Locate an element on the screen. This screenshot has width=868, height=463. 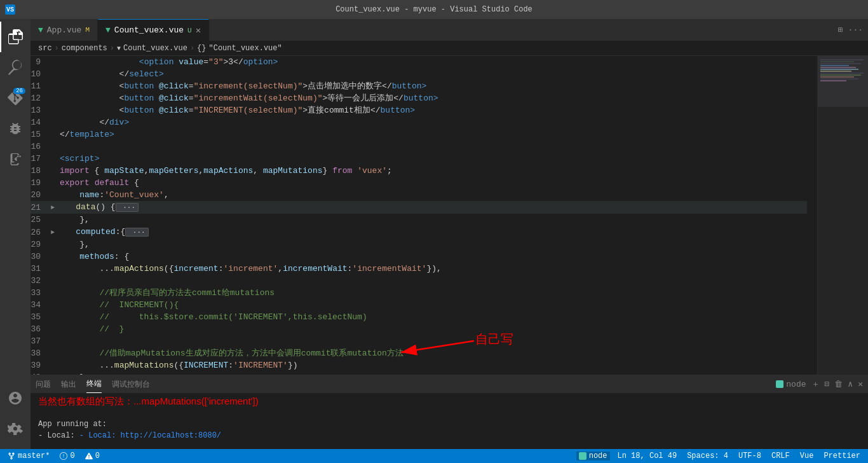
node-indicator: node is located at coordinates (790, 384).